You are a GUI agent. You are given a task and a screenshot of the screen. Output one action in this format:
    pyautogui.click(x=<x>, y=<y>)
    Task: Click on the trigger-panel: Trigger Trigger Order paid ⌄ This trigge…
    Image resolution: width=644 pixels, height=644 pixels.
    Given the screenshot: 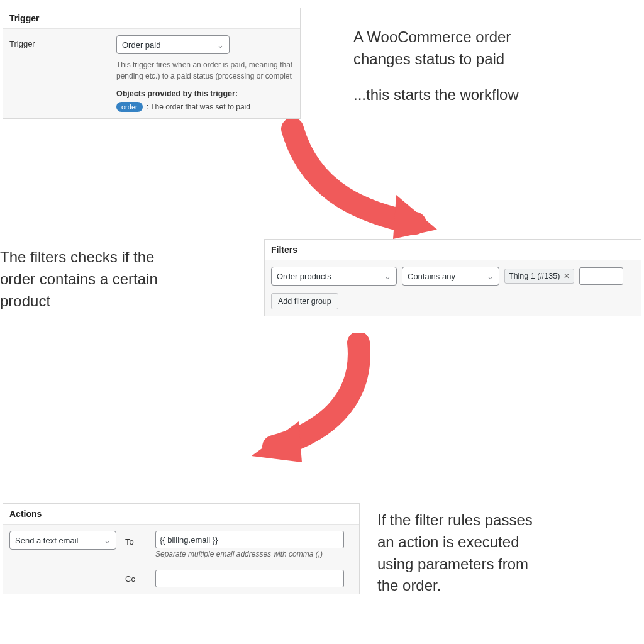 What is the action you would take?
    pyautogui.click(x=152, y=63)
    